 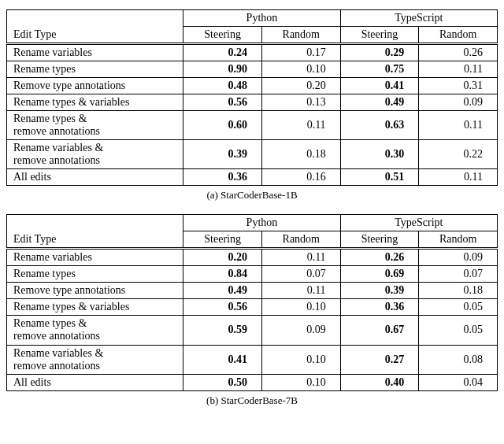 What do you see at coordinates (458, 87) in the screenshot?
I see `cell-value: 0.31` at bounding box center [458, 87].